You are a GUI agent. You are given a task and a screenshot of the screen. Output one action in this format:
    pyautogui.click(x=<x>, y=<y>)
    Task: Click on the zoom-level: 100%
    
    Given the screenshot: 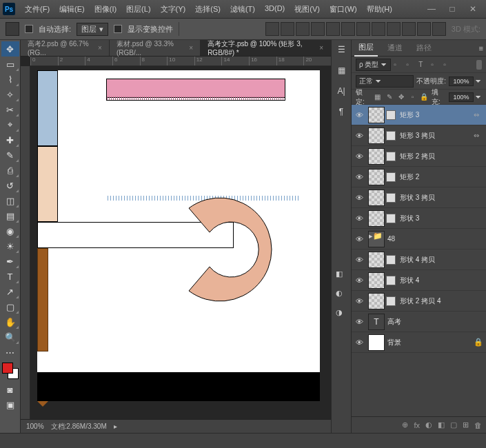 What is the action you would take?
    pyautogui.click(x=35, y=426)
    